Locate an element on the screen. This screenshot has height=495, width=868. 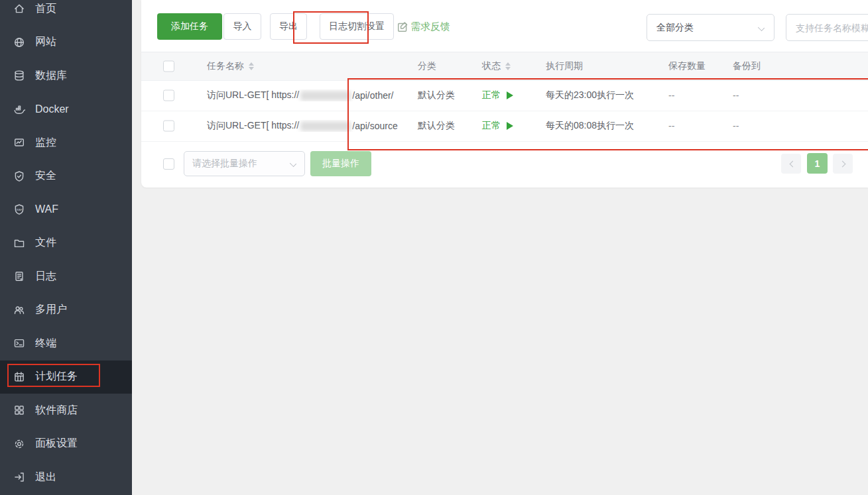
sidebar-item-label: 计划任务 is located at coordinates (56, 376).